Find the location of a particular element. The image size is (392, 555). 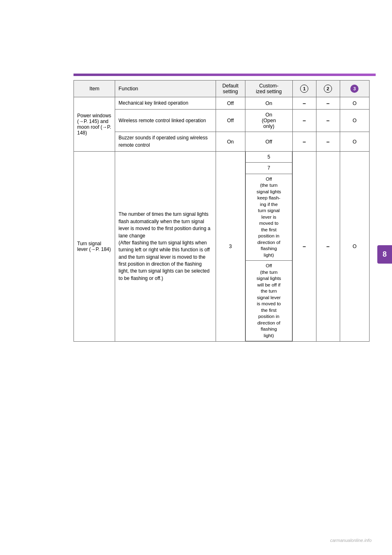

c2-turn-signal: – is located at coordinates (328, 247).